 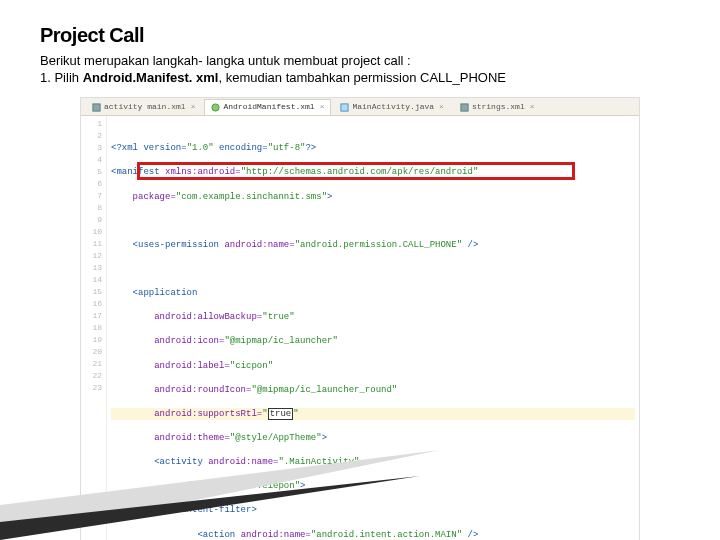 What do you see at coordinates (92, 364) in the screenshot?
I see `line-number: 21` at bounding box center [92, 364].